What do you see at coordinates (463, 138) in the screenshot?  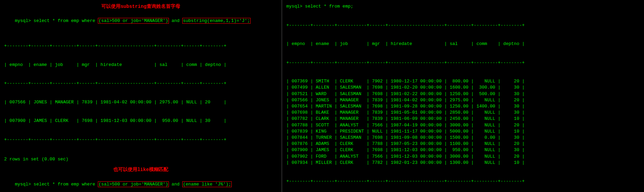 I see `table-row: | 007844 | TURNER | SALESMAN | 7698 | 19…` at bounding box center [463, 138].